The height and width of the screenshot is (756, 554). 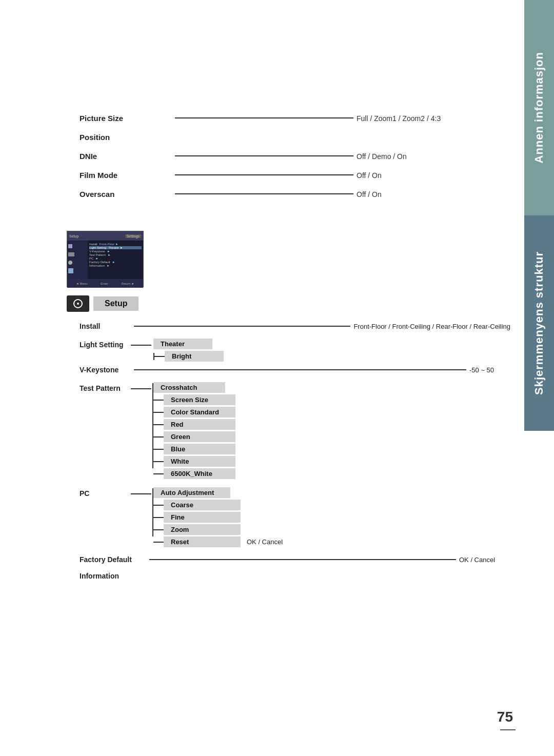 I want to click on pc-coarse-row: Coarse, so click(x=218, y=505).